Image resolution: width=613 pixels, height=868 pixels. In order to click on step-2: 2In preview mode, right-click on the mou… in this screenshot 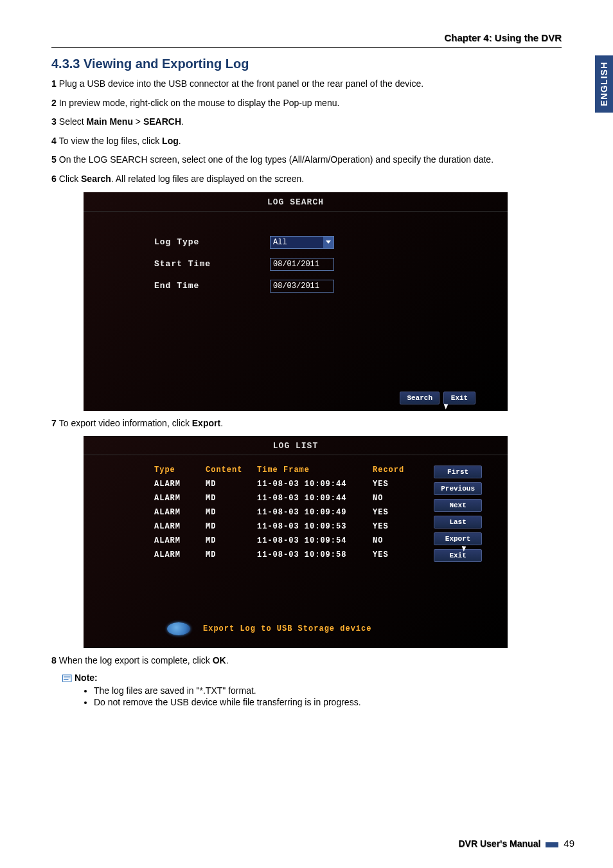, I will do `click(306, 104)`.